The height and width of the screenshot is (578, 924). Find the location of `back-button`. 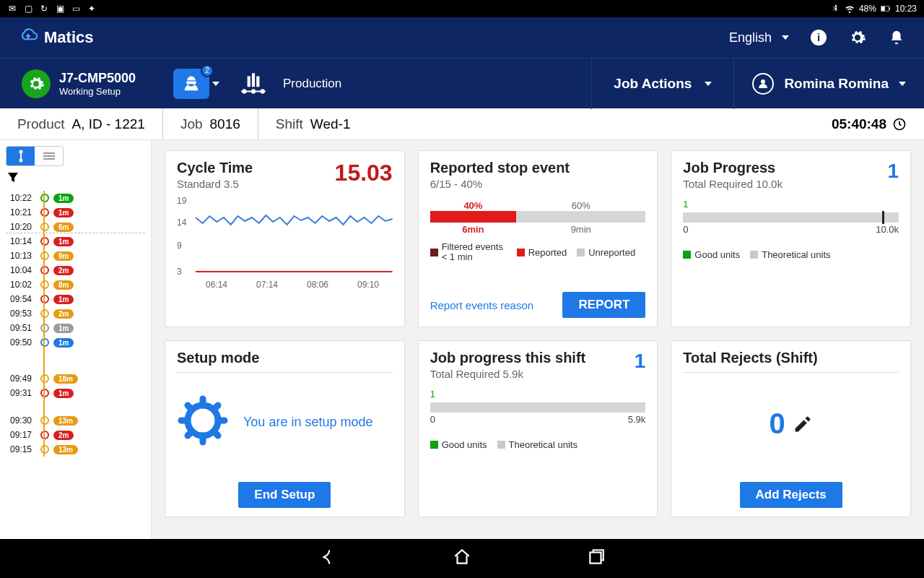

back-button is located at coordinates (328, 558).